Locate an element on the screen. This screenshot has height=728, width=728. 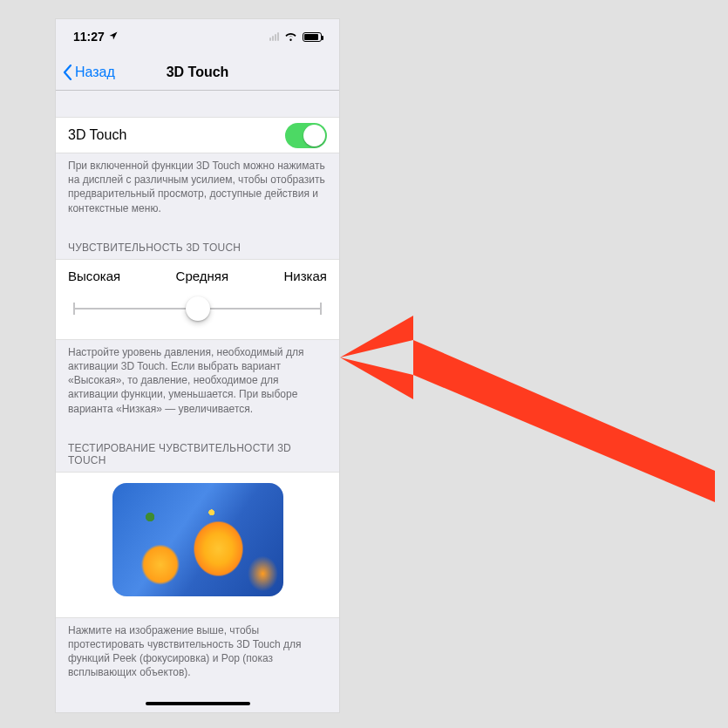
test-panel is located at coordinates (197, 545).